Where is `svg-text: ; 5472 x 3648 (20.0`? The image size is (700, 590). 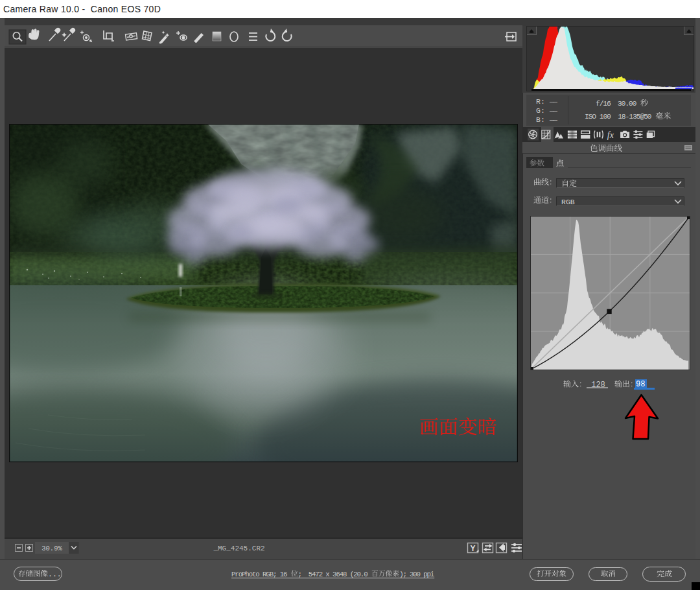
svg-text: ; 5472 x 3648 (20.0 is located at coordinates (334, 574).